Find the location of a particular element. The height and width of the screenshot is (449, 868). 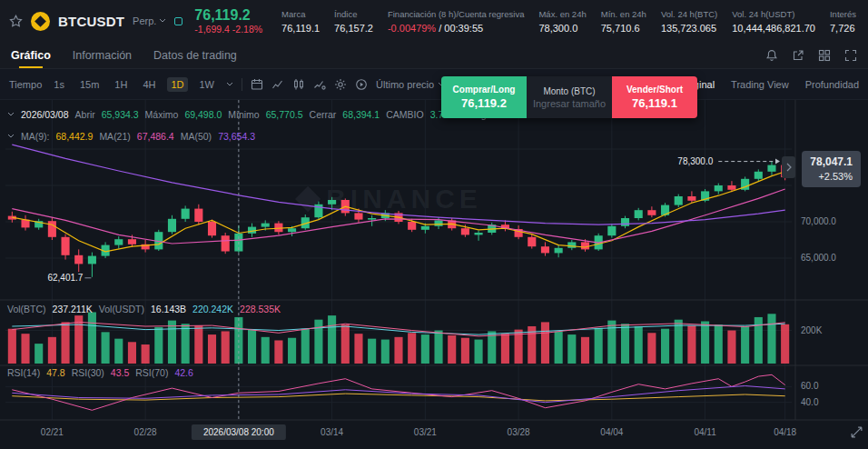

interval-1h: 1H is located at coordinates (121, 85).